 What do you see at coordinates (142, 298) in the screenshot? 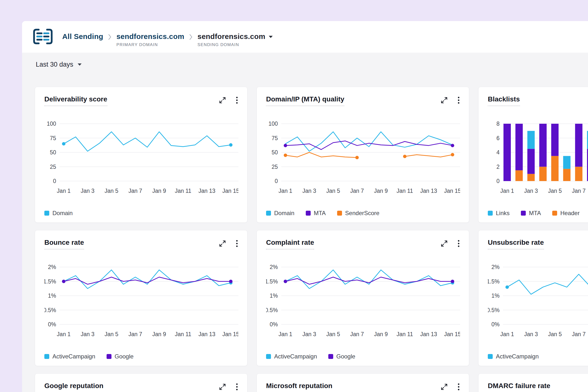
I see `bounce-rate-chart: 0%0.5%1%1.5%2%Jan 1Jan 3Jan 5Jan 7Jan 9J…` at bounding box center [142, 298].